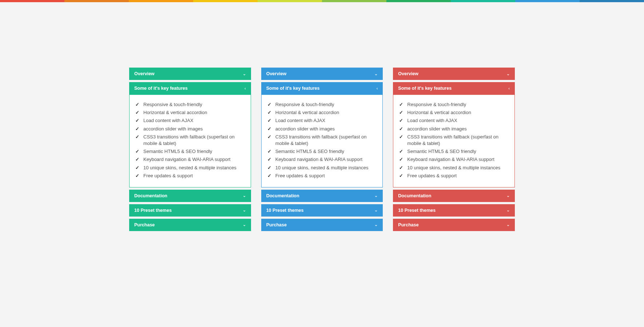 The width and height of the screenshot is (644, 327). I want to click on accordion-body-features: ✓Responsive & touch-friendly✓Horizontal …, so click(454, 141).